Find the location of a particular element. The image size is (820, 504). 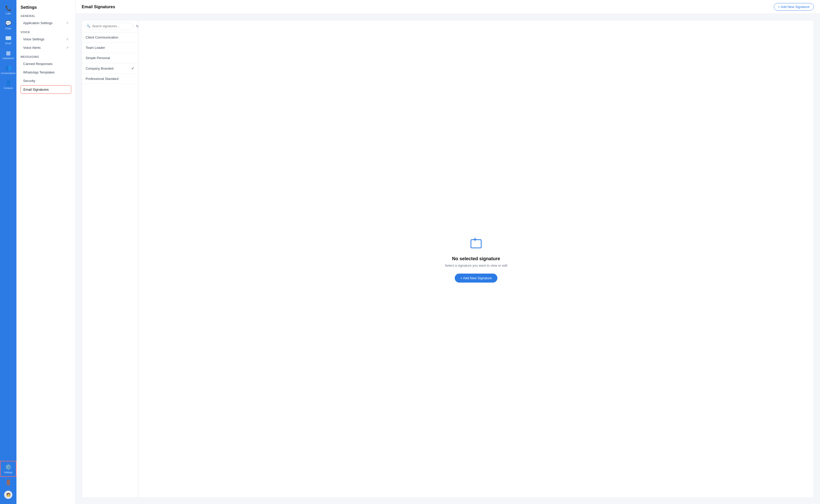

nav-item-chats: 💬 Chats is located at coordinates (8, 25).